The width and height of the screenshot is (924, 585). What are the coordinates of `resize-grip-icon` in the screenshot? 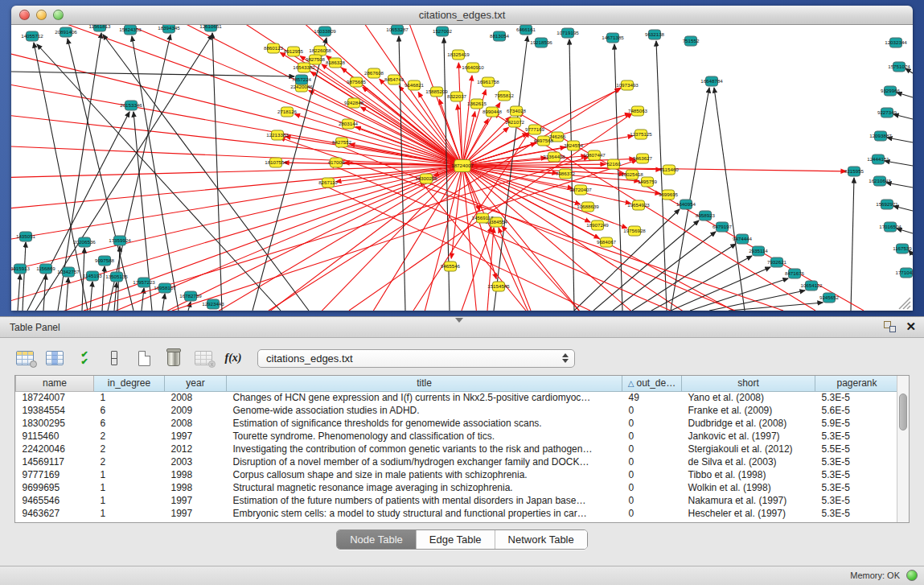 It's located at (905, 303).